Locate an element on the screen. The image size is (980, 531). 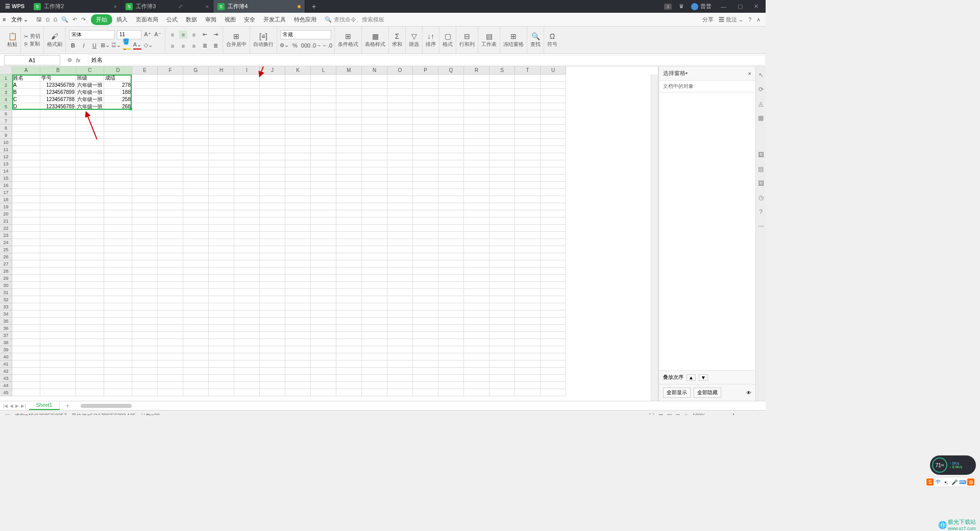
help2-icon: ? is located at coordinates (761, 212).